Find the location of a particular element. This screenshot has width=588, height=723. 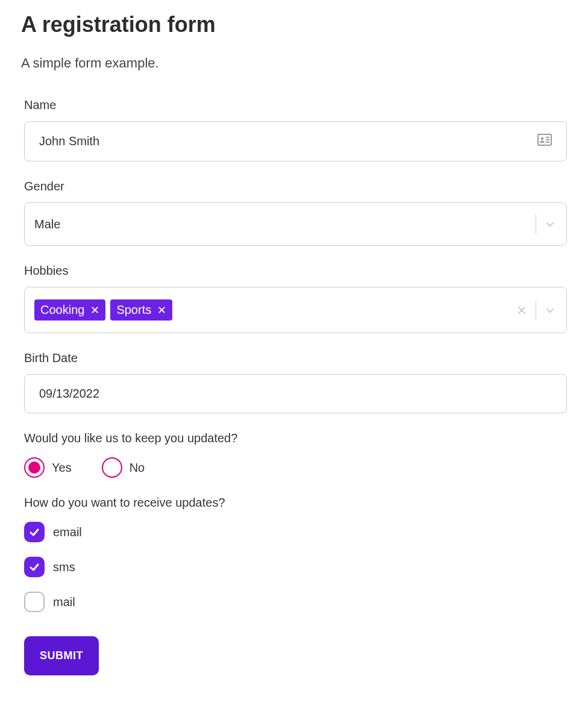

radio-no-label: No is located at coordinates (137, 468).